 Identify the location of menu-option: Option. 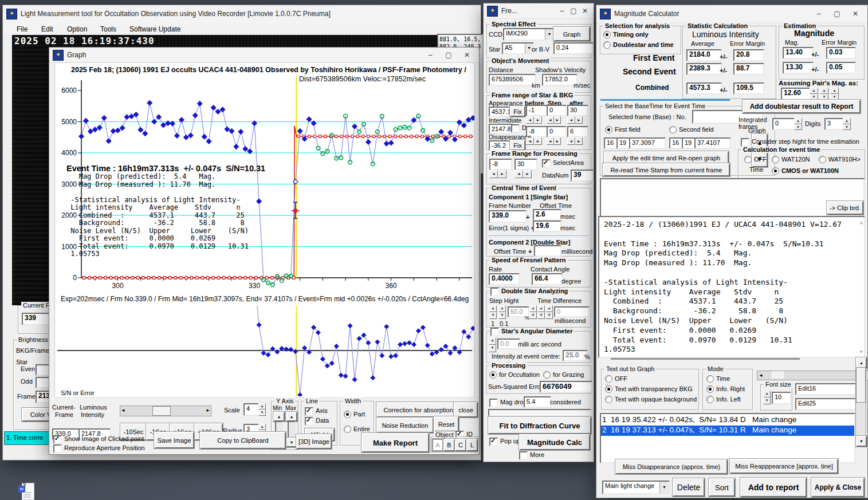
(77, 29).